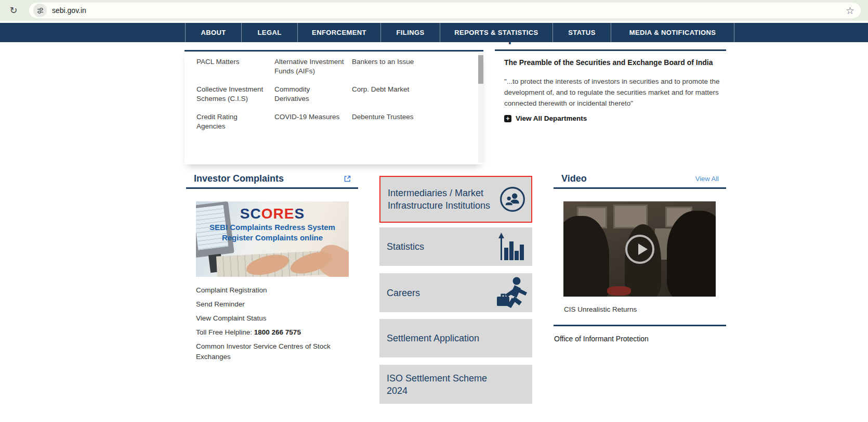 This screenshot has width=868, height=422. I want to click on scores-tagline-1: SEBI Complaints Redress System, so click(272, 227).